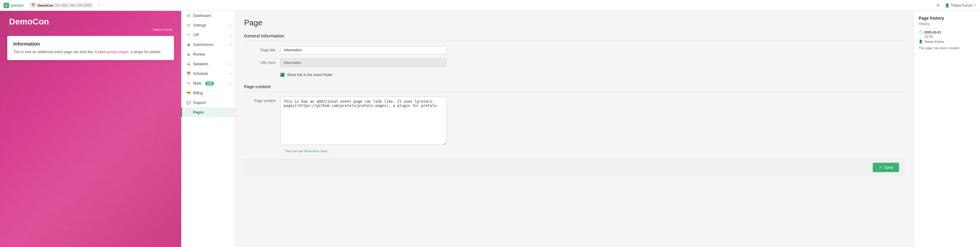 This screenshot has width=980, height=247. Describe the element at coordinates (199, 25) in the screenshot. I see `sidebar-item-label: Settings` at that location.